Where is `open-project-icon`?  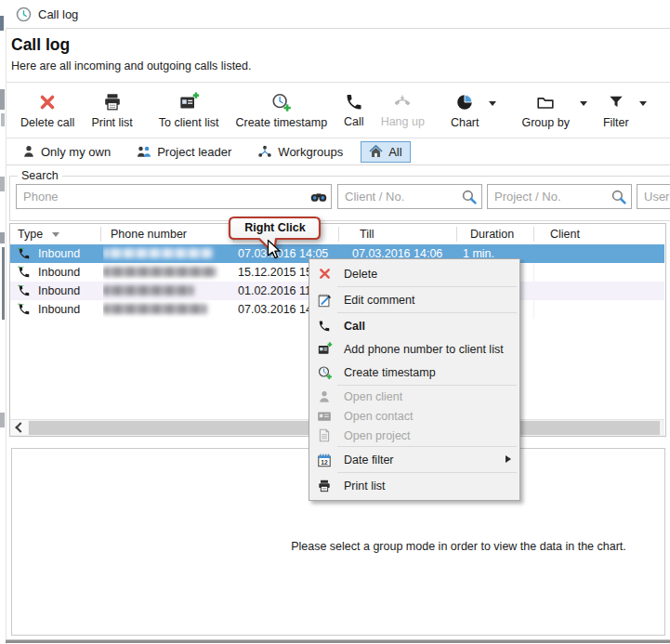
open-project-icon is located at coordinates (324, 436).